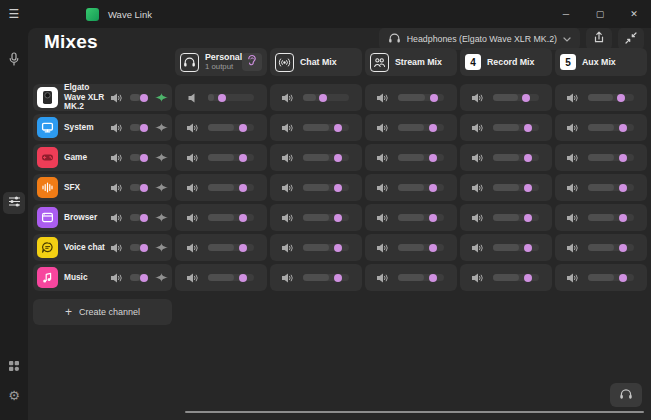 This screenshot has width=651, height=420. What do you see at coordinates (634, 14) in the screenshot?
I see `close-button: ✕` at bounding box center [634, 14].